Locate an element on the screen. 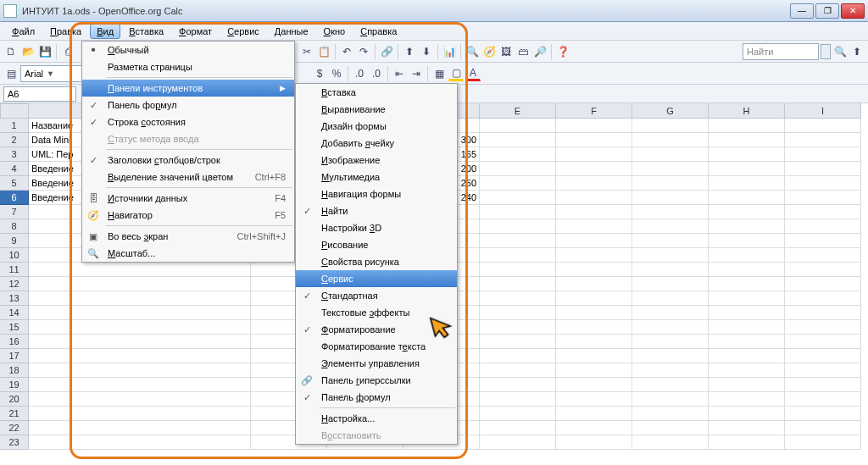  cell-G9 is located at coordinates (670, 241).